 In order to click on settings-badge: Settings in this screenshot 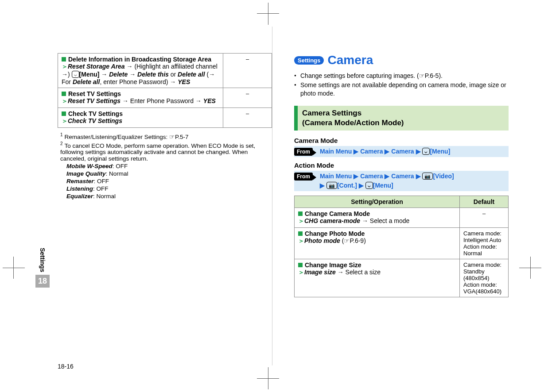, I will do `click(309, 60)`.